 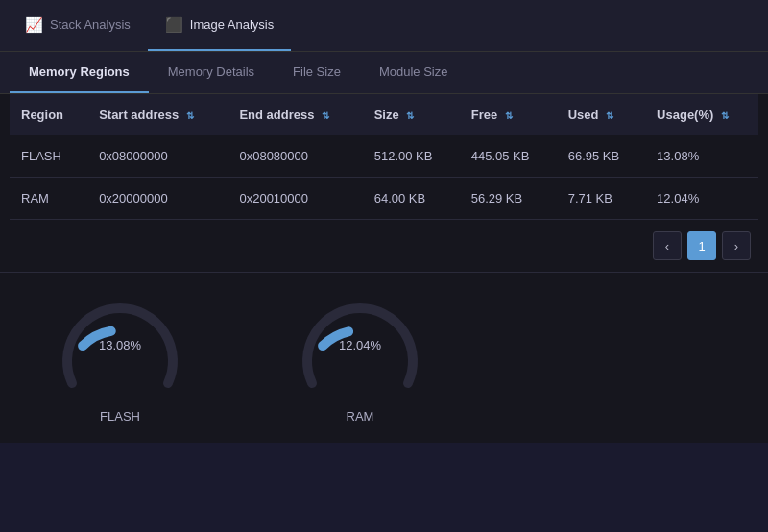 I want to click on cell-usage_pct: 12.04%, so click(x=702, y=199).